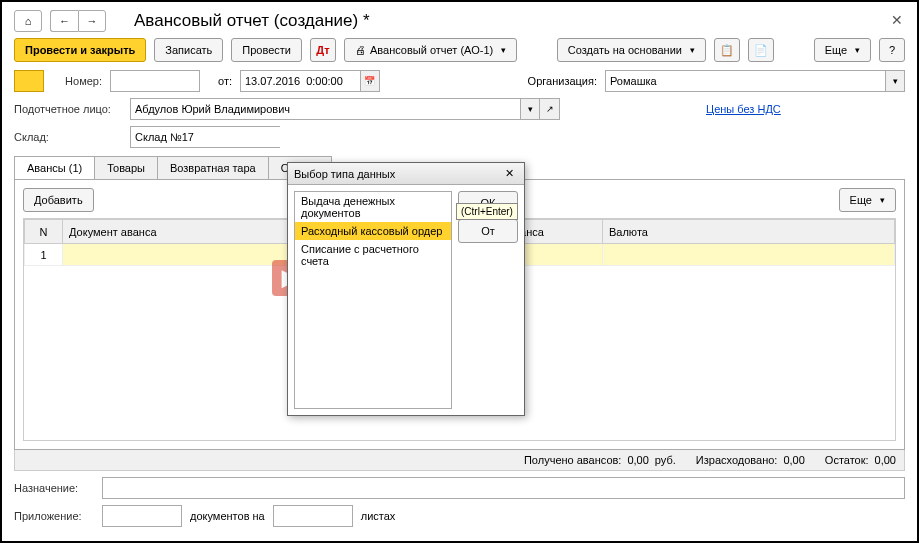 The width and height of the screenshot is (919, 543). What do you see at coordinates (727, 50) in the screenshot?
I see `attach-button: 📋` at bounding box center [727, 50].